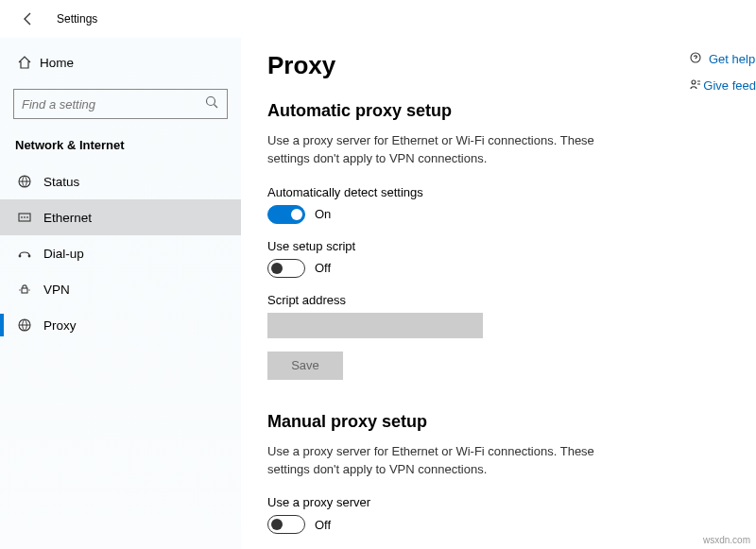 Image resolution: width=756 pixels, height=549 pixels. I want to click on watermark: wsxdn.com, so click(727, 540).